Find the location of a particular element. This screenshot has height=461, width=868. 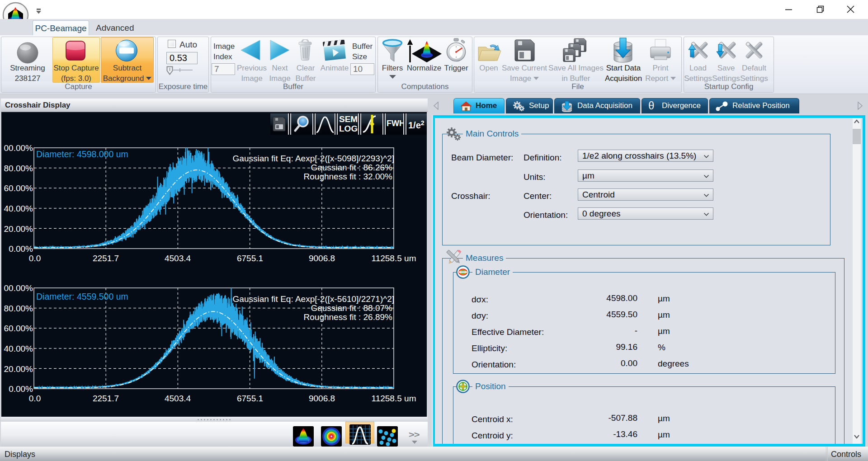

svg-text:Gaussian fit Eq: Aexp[-2([x-56: Gaussian fit Eq: Aexp[-2([x-5610]/2271)^… is located at coordinates (314, 299).